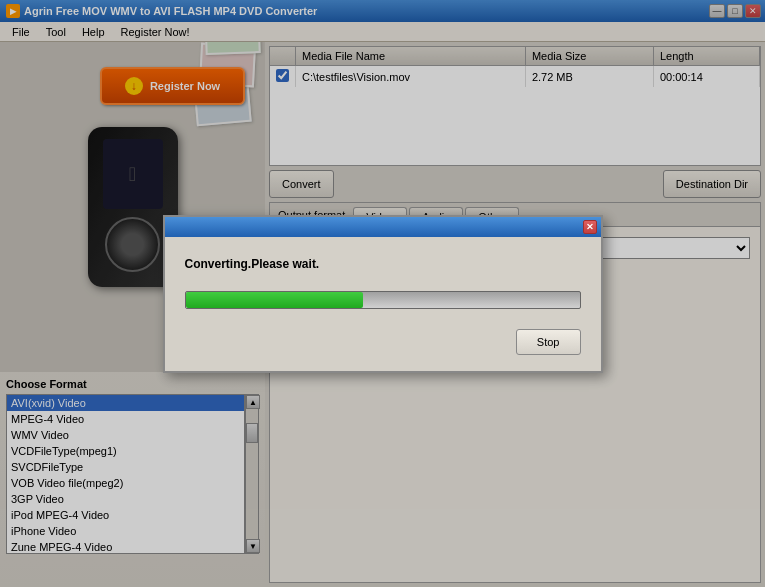 This screenshot has width=765, height=587. Describe the element at coordinates (383, 342) in the screenshot. I see `modal-buttons: Stop` at that location.